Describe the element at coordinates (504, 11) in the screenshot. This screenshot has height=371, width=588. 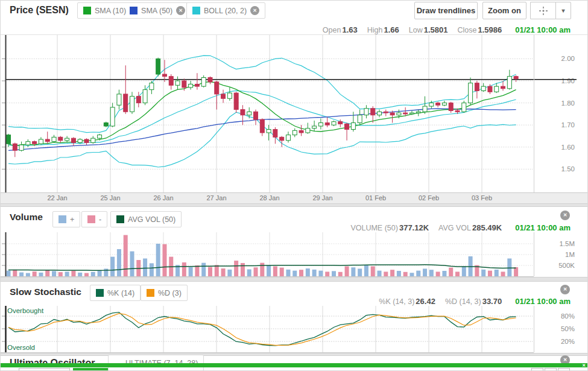
I see `zoom-on-button: Zoom on` at that location.